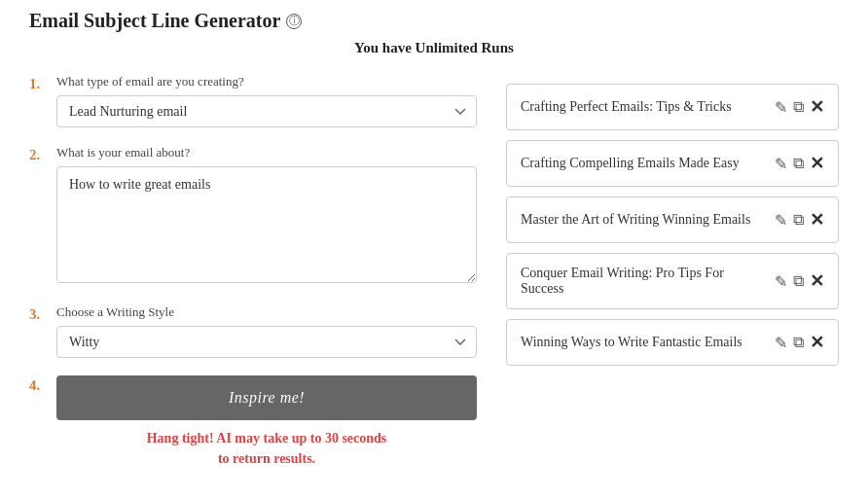 Image resolution: width=868 pixels, height=499 pixels. What do you see at coordinates (267, 101) in the screenshot?
I see `step-1-field: What type of email are you creating? Lea…` at bounding box center [267, 101].